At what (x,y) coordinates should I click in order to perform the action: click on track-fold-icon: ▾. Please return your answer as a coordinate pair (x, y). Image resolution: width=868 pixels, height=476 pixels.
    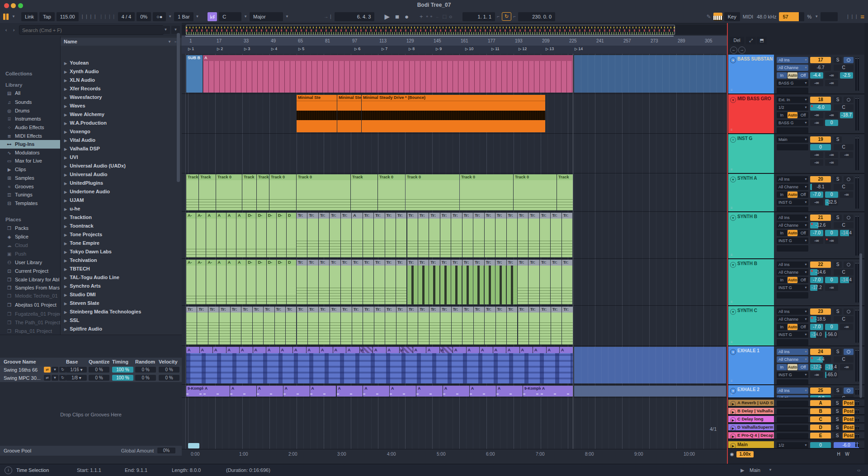
    Looking at the image, I should click on (733, 180).